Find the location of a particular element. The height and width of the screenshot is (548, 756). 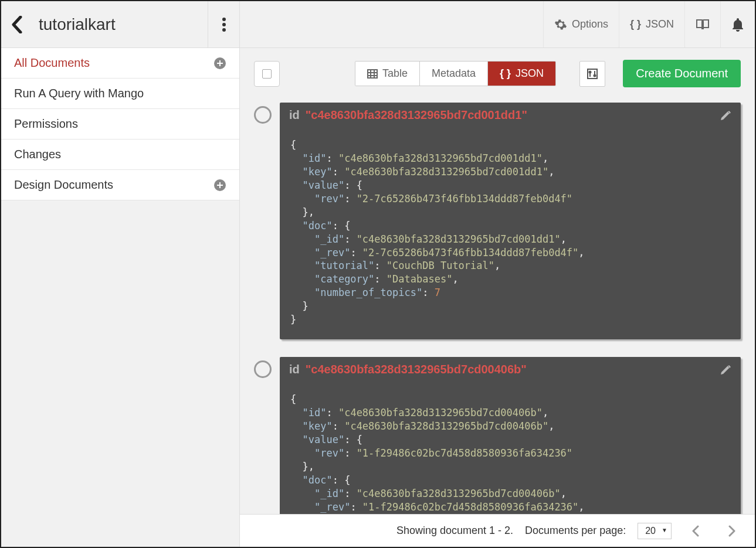

showing-text: Showing document 1 - 2. is located at coordinates (455, 531).